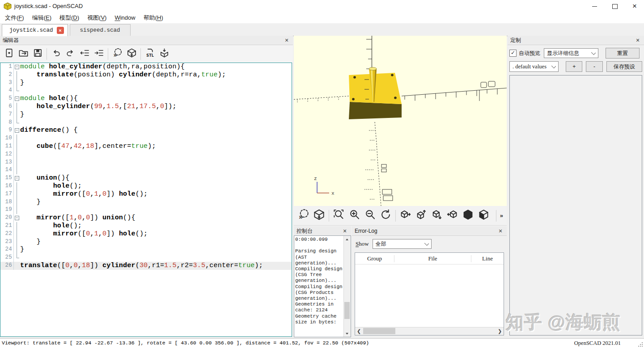 The image size is (644, 348). What do you see at coordinates (100, 30) in the screenshot?
I see `tab-sispeed-scad: sispeed.scad` at bounding box center [100, 30].